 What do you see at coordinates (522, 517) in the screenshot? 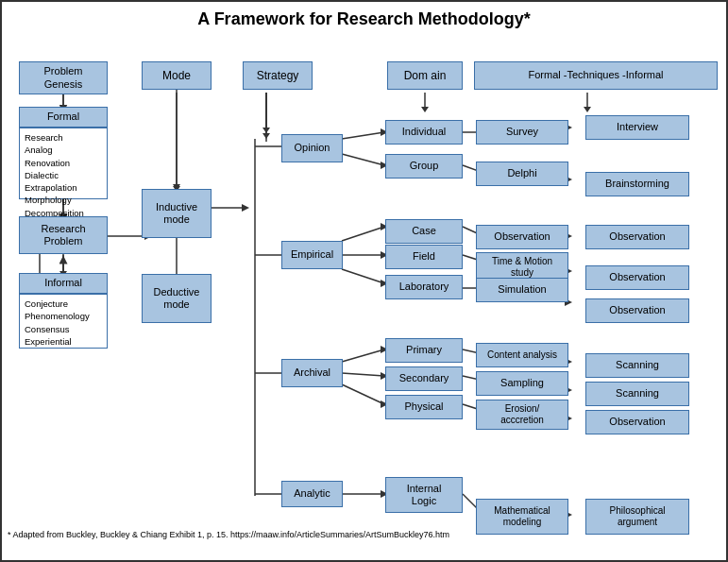
I see `mathematical-box: Mathematical modeling` at bounding box center [522, 517].